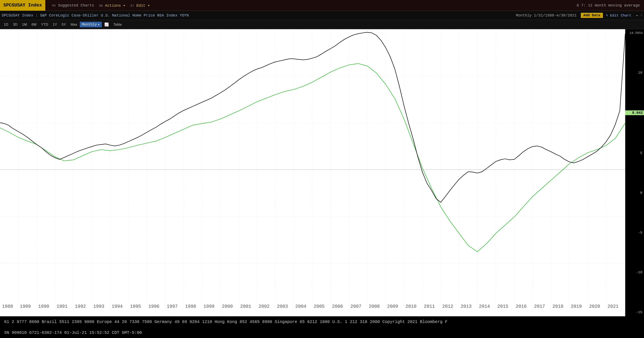 Image resolution: width=644 pixels, height=338 pixels. I want to click on svg-text: 2021, so click(613, 306).